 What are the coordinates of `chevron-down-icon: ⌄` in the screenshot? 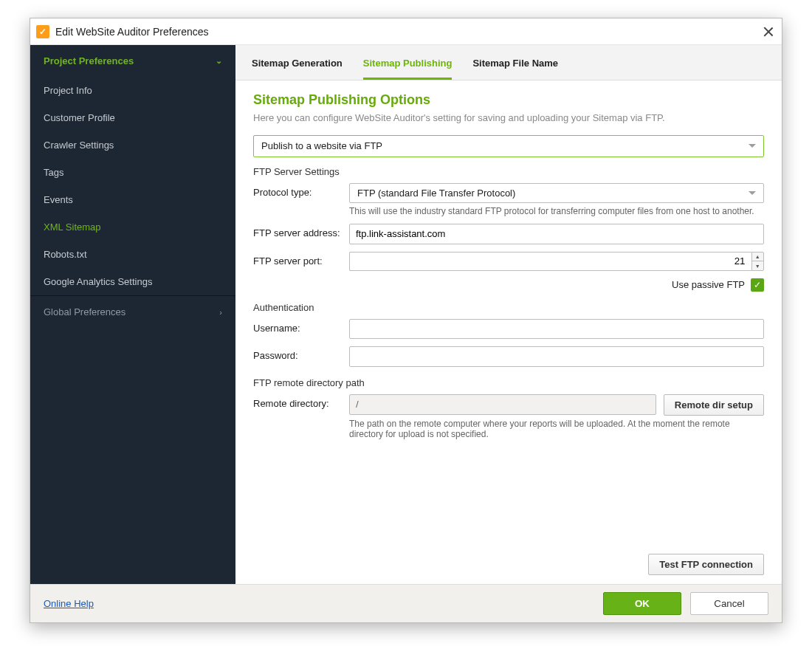 It's located at (219, 61).